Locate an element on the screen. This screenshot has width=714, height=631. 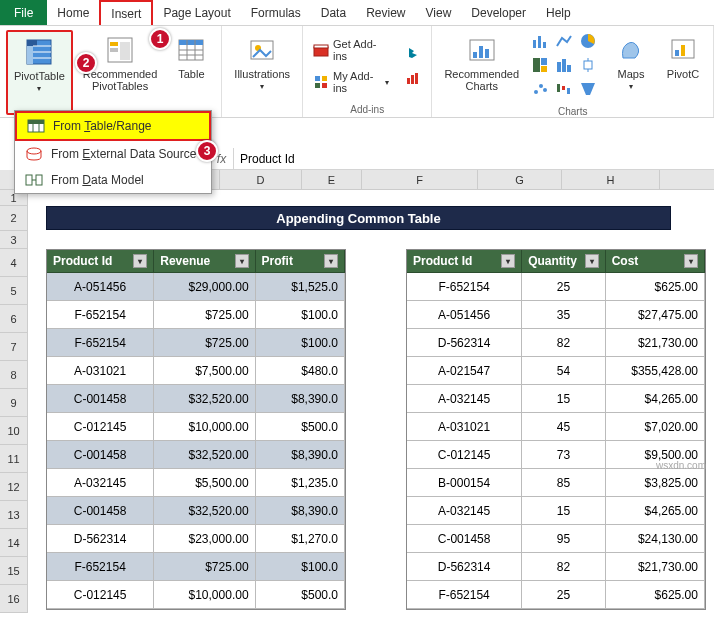
table-cell: $1,235.0 is located at coordinates (300, 483).